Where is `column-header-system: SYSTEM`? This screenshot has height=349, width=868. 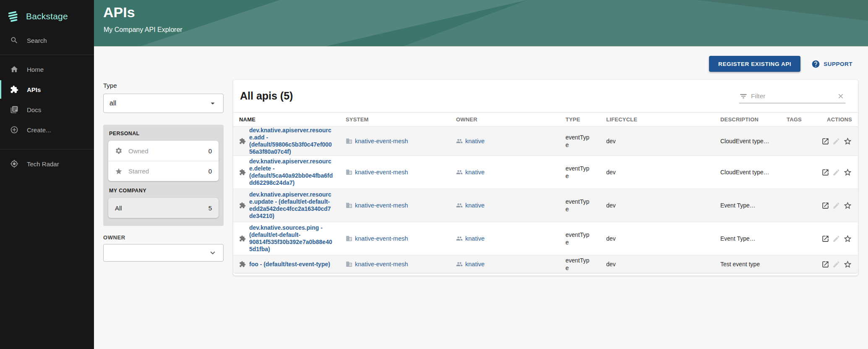 column-header-system: SYSTEM is located at coordinates (401, 119).